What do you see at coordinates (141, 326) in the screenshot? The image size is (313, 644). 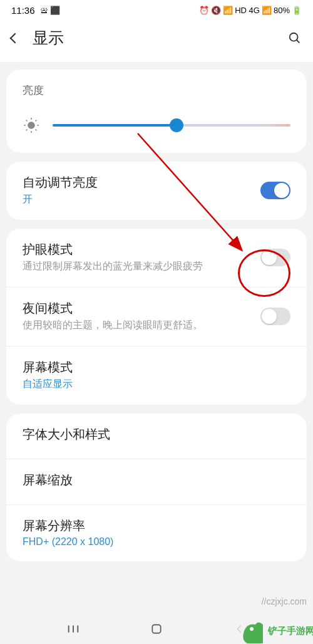 I see `night-mode-sub: 使用较暗的主题，晚上阅读眼睛更舒适。` at bounding box center [141, 326].